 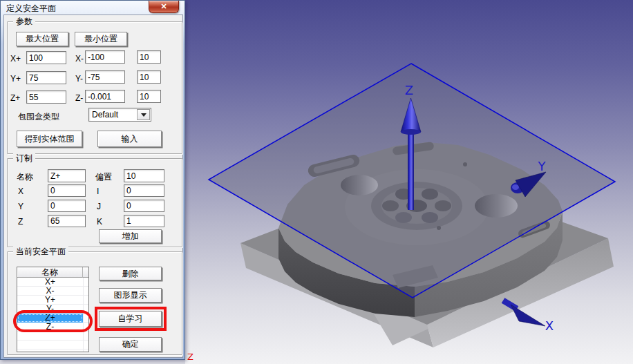 What do you see at coordinates (144, 221) in the screenshot?
I see `k-input` at bounding box center [144, 221].